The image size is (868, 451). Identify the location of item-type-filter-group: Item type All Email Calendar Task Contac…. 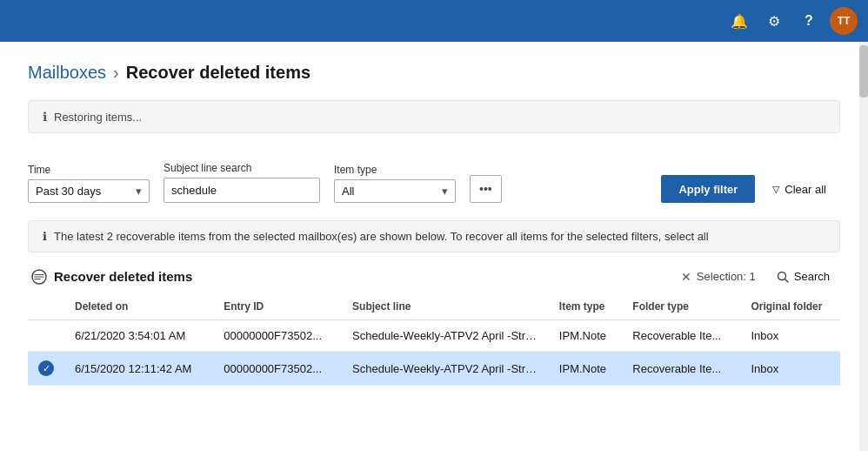
(395, 183).